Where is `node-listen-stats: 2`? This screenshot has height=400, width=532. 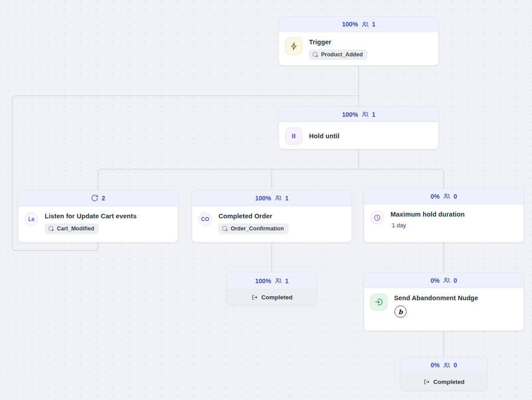 node-listen-stats: 2 is located at coordinates (98, 198).